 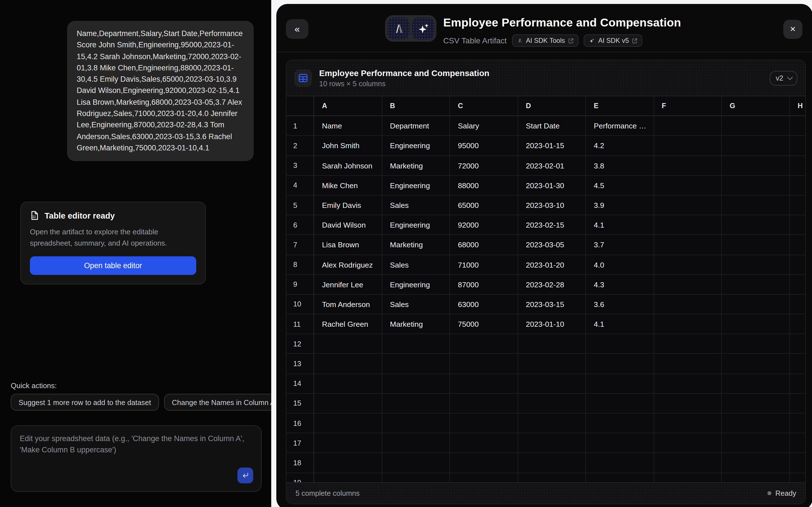 I want to click on row-number-8: 8, so click(x=300, y=265).